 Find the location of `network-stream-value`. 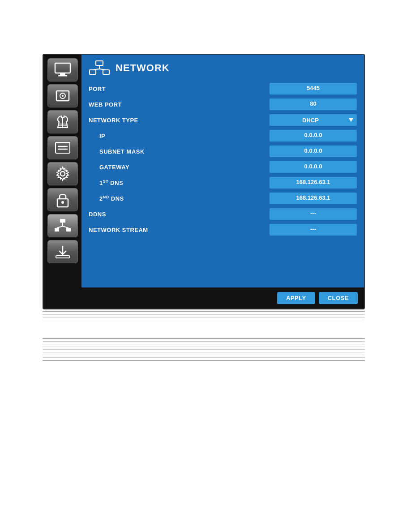

network-stream-value is located at coordinates (313, 230).